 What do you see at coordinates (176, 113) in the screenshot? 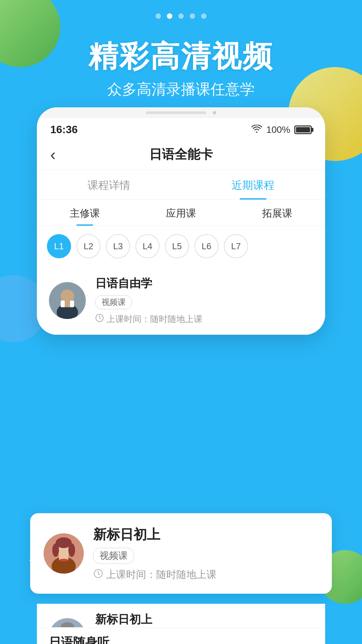
I see `phone-notch` at bounding box center [176, 113].